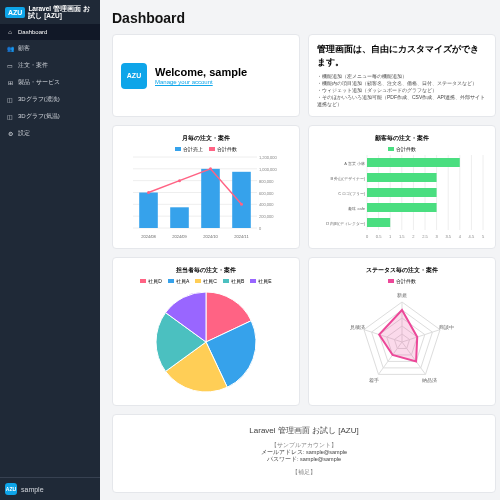  I want to click on svg-text: 2024/11, so click(242, 236).